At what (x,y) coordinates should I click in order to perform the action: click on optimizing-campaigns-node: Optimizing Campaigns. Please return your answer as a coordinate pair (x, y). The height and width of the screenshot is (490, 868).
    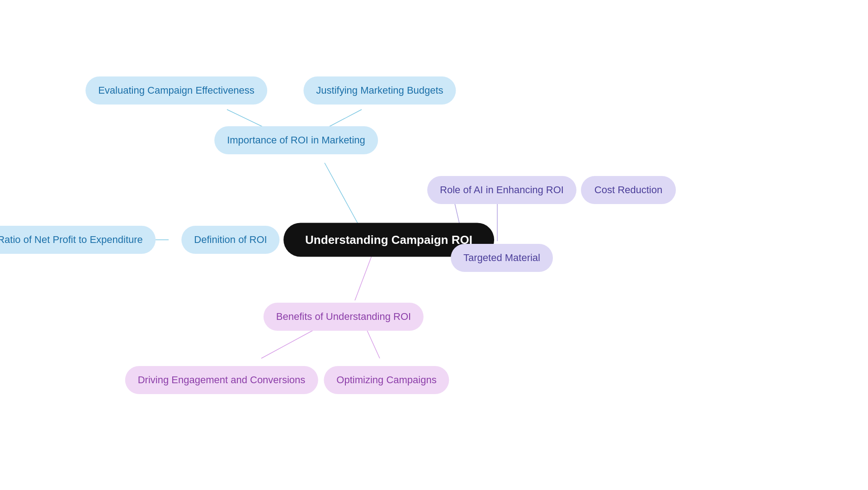
    Looking at the image, I should click on (386, 380).